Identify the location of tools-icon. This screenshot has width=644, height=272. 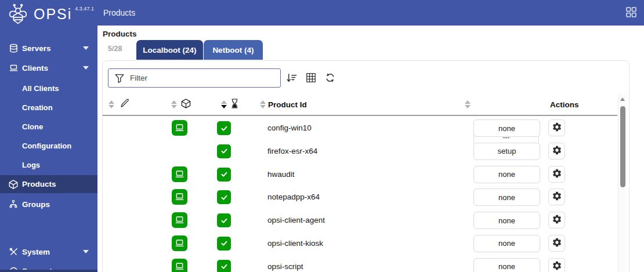
(13, 252).